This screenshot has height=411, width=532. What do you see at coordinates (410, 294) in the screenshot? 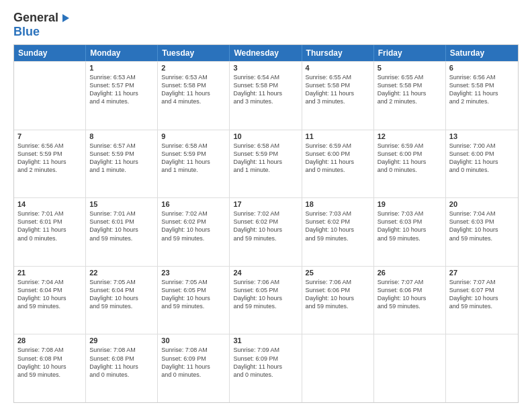
I see `day-info: Sunrise: 7:07 AM Sunset: 6:06 PM Dayligh…` at bounding box center [410, 294].